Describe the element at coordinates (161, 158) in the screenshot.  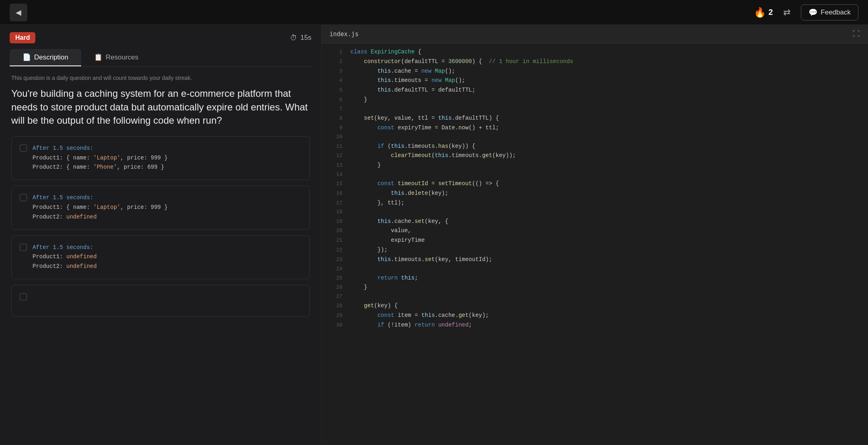
I see `answer-option-a: After 1.5 seconds: Product1: { name: 'La…` at that location.